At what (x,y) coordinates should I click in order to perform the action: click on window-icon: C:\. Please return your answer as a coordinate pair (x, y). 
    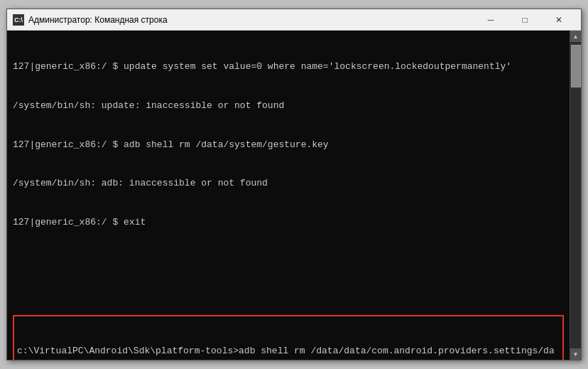
    Looking at the image, I should click on (18, 20).